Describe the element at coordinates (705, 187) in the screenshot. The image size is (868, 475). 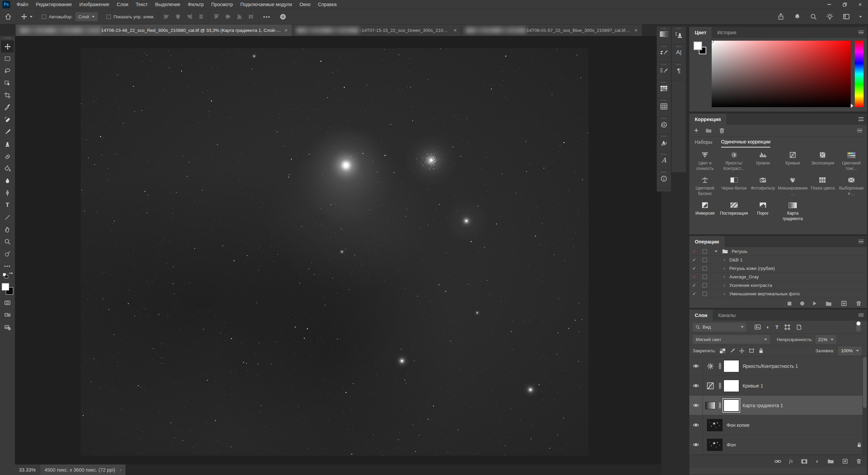
I see `adjustment-color-balance: Цветовой баланс` at that location.